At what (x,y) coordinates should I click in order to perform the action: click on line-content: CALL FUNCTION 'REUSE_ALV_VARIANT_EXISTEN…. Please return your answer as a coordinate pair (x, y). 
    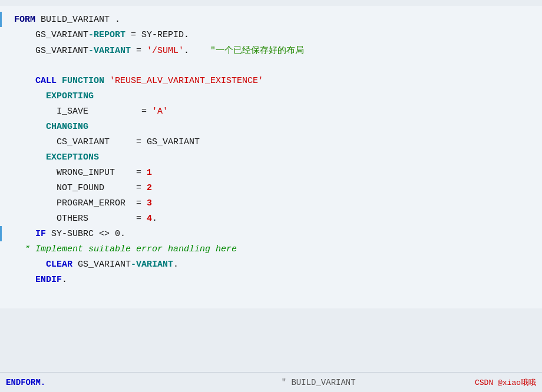
    Looking at the image, I should click on (278, 81).